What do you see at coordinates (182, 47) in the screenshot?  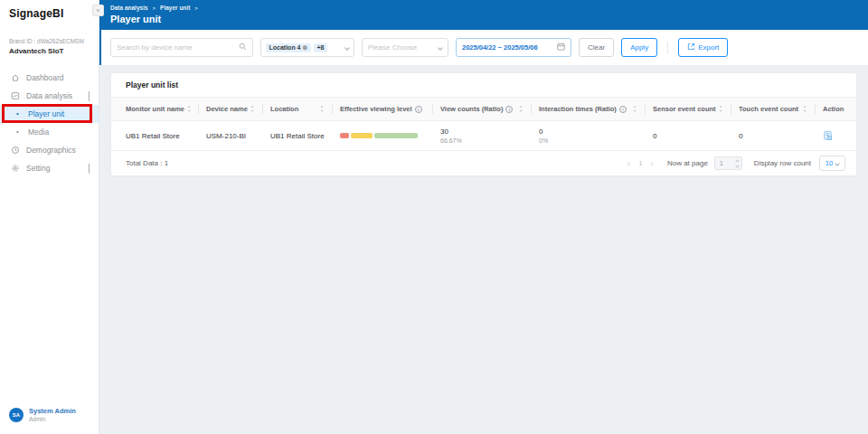 I see `device-search-field` at bounding box center [182, 47].